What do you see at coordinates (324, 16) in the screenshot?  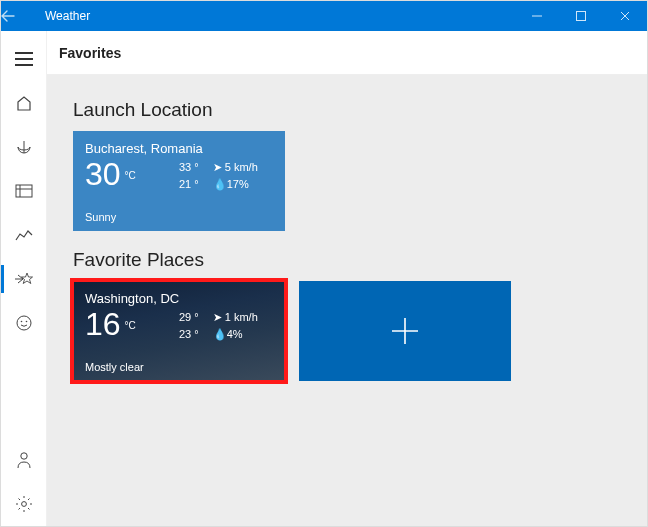 I see `titlebar: Weather` at bounding box center [324, 16].